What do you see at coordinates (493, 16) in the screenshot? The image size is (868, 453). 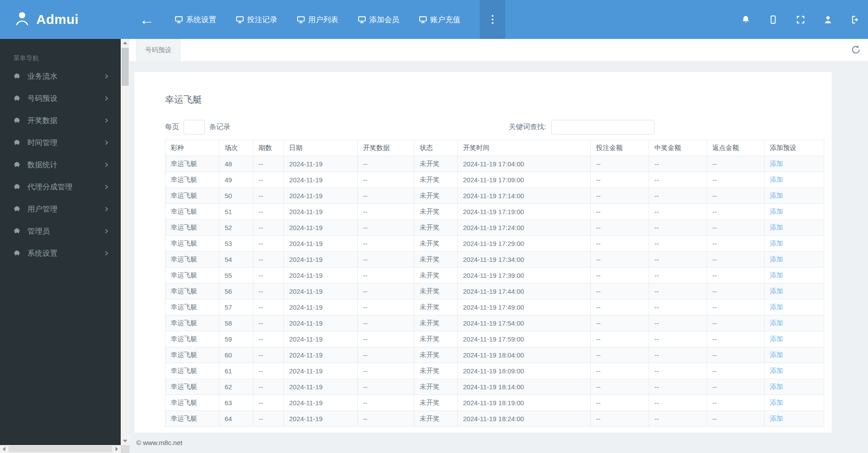 I see `vertical-dots-icon` at bounding box center [493, 16].